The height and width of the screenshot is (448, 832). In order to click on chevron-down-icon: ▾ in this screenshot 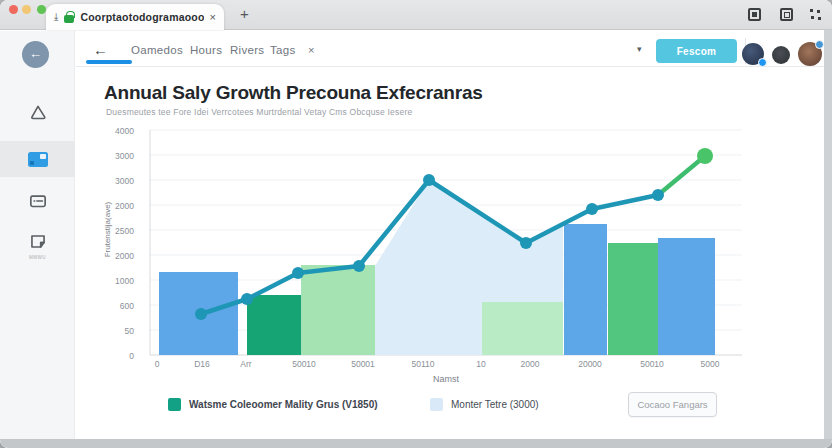, I will do `click(640, 49)`.